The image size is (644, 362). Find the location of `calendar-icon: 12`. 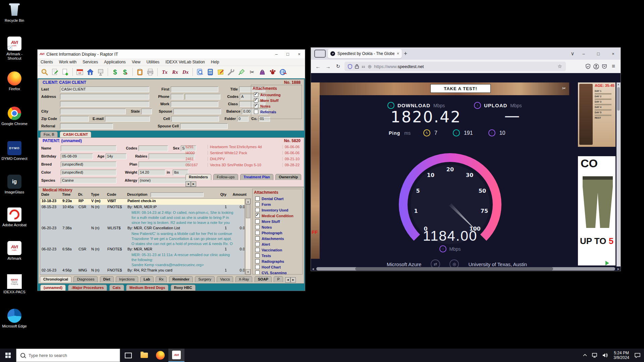

calendar-icon: 12 is located at coordinates (80, 72).